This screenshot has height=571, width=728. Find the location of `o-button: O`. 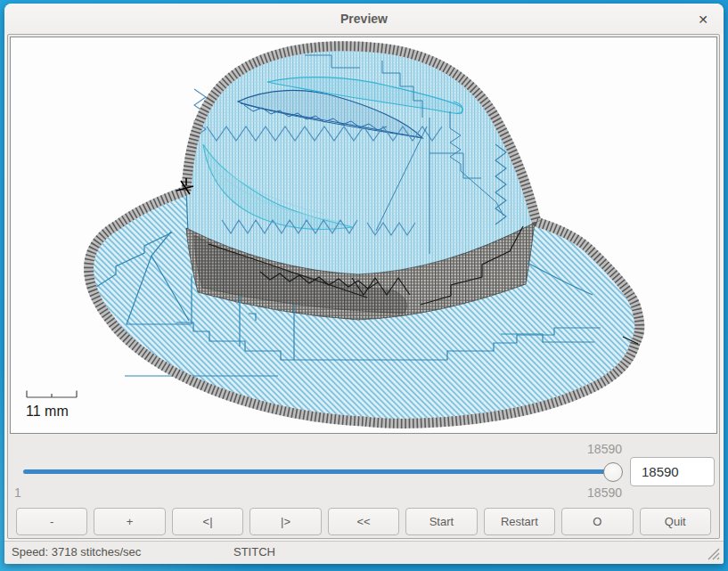

o-button: O is located at coordinates (597, 522).